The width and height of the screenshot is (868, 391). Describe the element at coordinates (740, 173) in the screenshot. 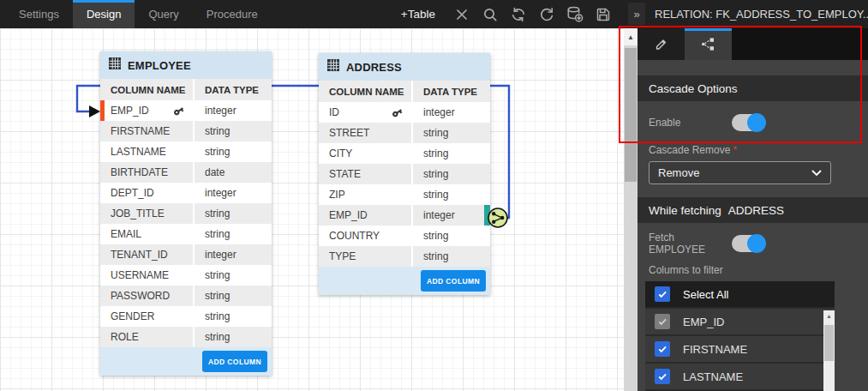

I see `cascade-remove-select: Remove` at that location.